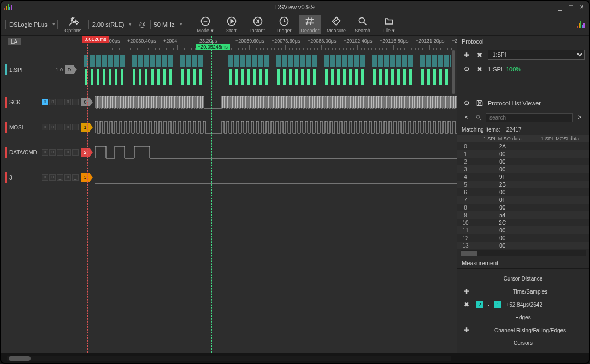  Describe the element at coordinates (480, 69) in the screenshot. I see `protocol-delete-button: ✖` at that location.